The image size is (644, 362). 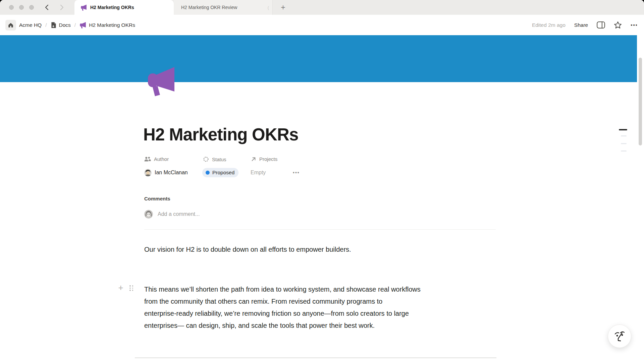 What do you see at coordinates (61, 25) in the screenshot?
I see `breadcrumb-item-docs: Docs` at bounding box center [61, 25].